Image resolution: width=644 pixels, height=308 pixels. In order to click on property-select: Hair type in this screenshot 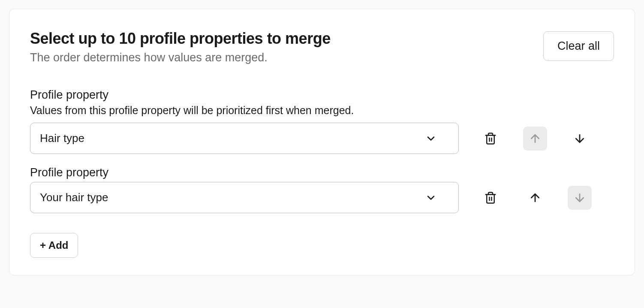, I will do `click(244, 138)`.